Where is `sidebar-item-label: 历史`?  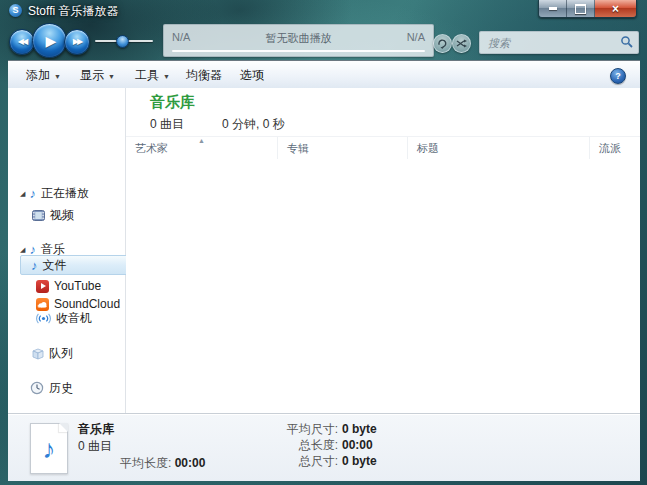
sidebar-item-label: 历史 is located at coordinates (61, 388).